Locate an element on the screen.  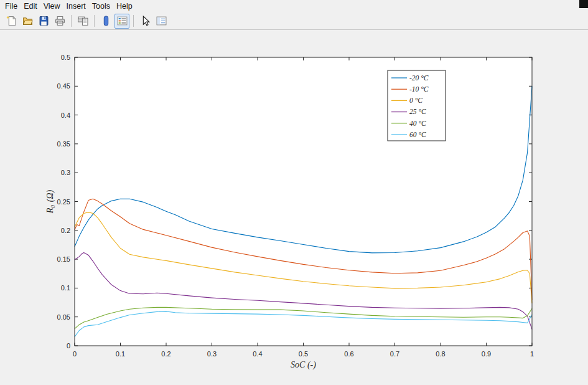
y-tick-label: 0.05 is located at coordinates (63, 317).